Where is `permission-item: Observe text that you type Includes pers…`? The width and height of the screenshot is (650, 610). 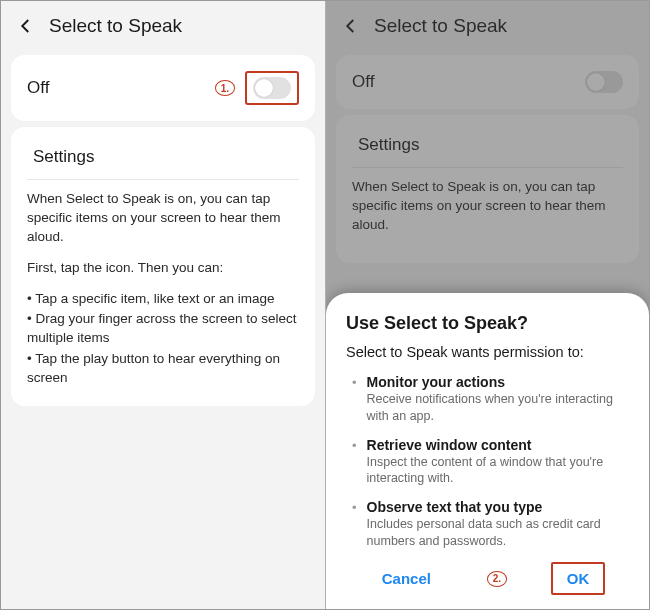
permission-item: Observe text that you type Includes pers… is located at coordinates (490, 524).